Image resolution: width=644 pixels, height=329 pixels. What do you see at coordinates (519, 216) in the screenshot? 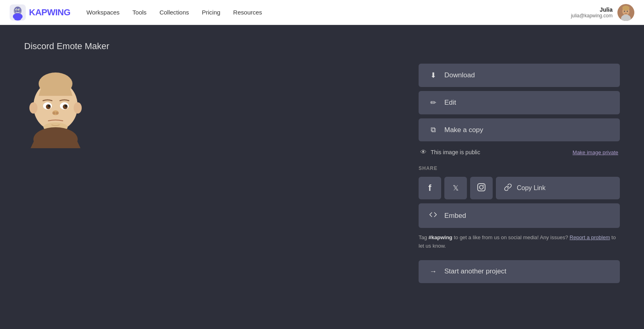
I see `embed-button: Embed` at bounding box center [519, 216].